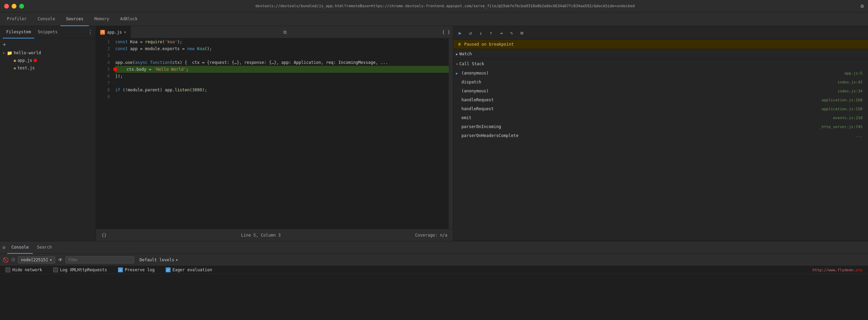 This screenshot has height=320, width=868. What do you see at coordinates (60, 260) in the screenshot?
I see `live-expression-icon: 👁` at bounding box center [60, 260].